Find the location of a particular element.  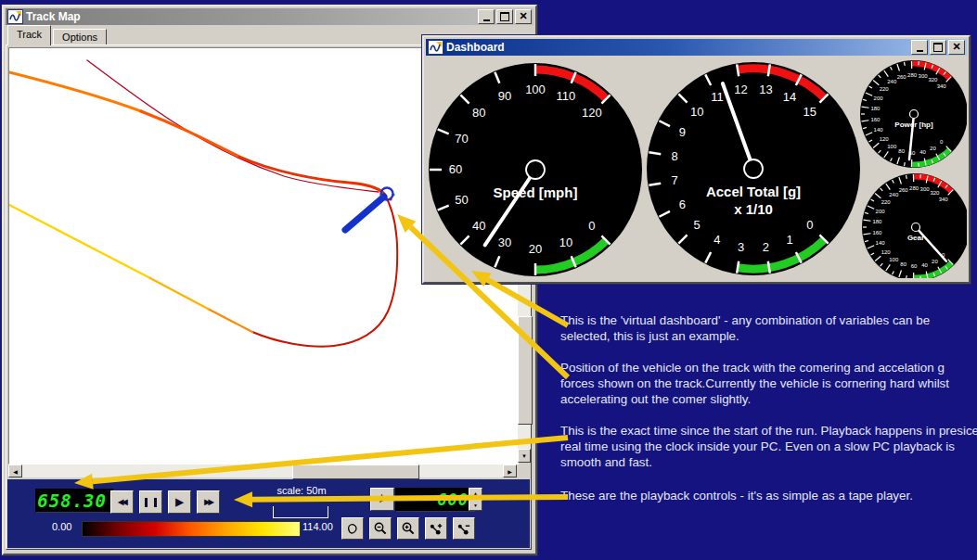

pointer-tool-button: ➤ is located at coordinates (382, 499).